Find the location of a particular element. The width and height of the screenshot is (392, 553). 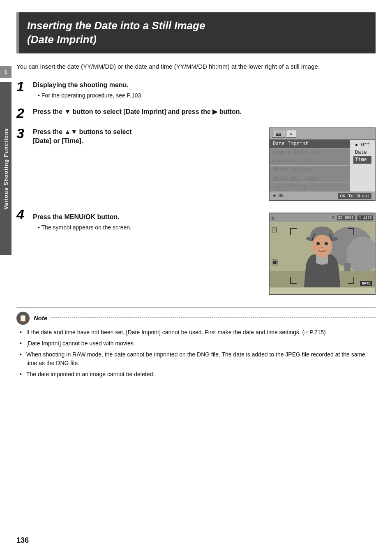

step-1-number: 1 is located at coordinates (25, 86).